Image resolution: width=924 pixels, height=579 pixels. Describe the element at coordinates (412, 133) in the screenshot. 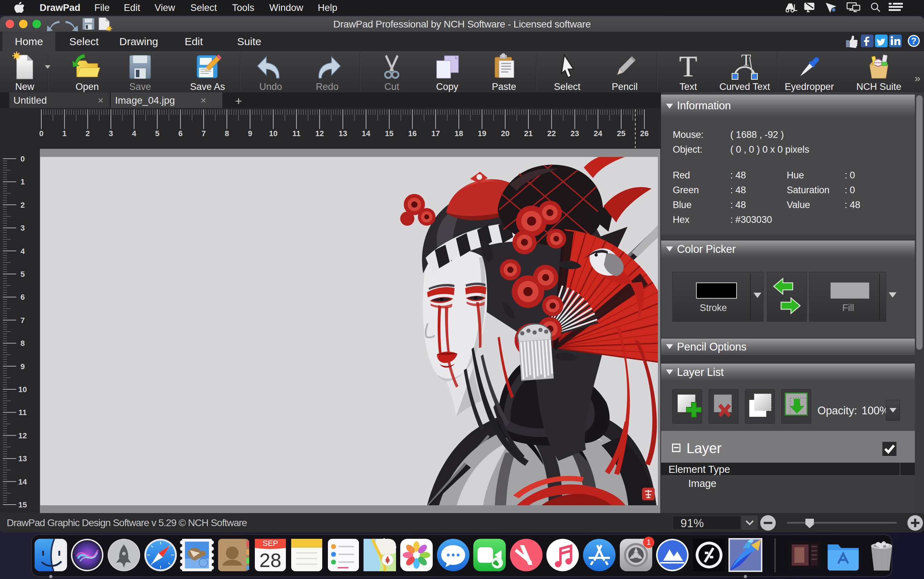

I see `svg-text: 16` at that location.